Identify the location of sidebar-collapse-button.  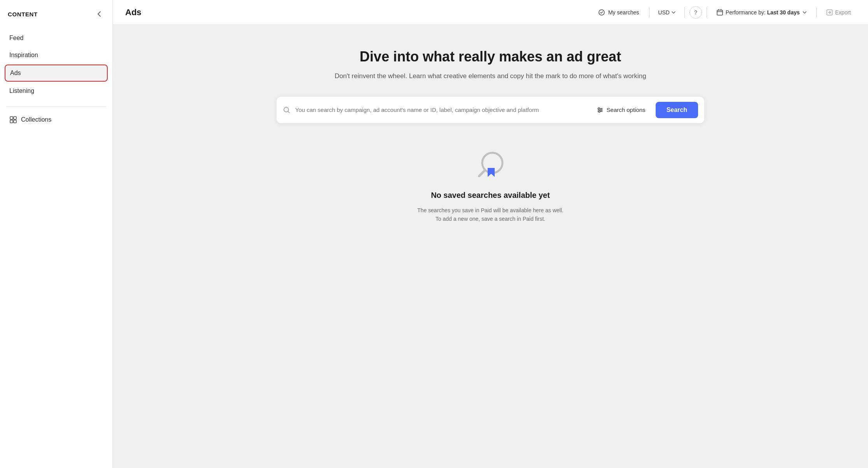
(99, 14).